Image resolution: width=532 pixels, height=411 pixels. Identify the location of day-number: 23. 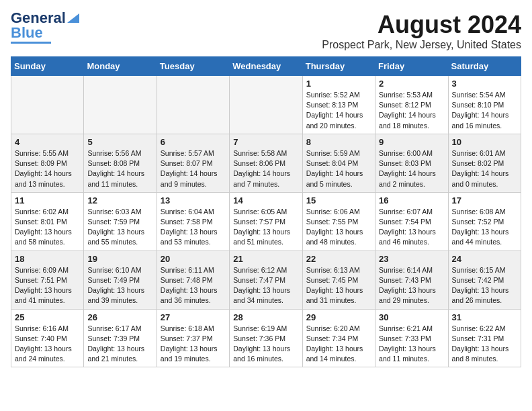
(411, 259).